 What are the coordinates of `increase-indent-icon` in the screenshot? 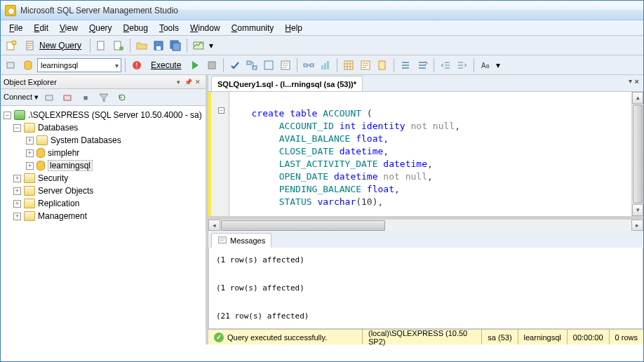 It's located at (462, 65).